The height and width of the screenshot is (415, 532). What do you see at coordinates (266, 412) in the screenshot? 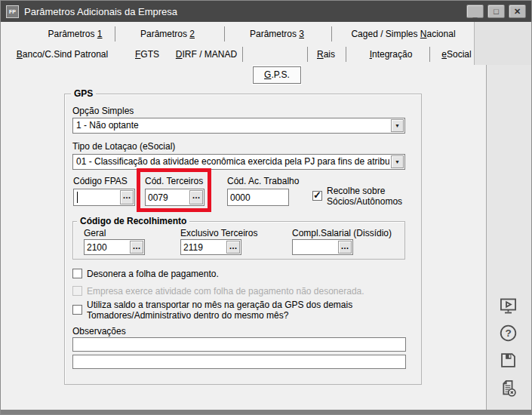
I see `window-bottom-edge` at bounding box center [266, 412].